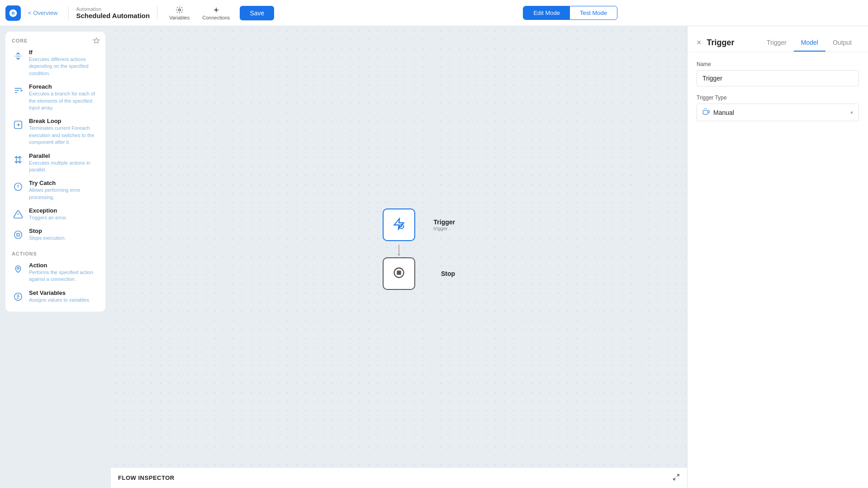 The image size is (868, 488). Describe the element at coordinates (60, 293) in the screenshot. I see `setvars-name: Set Variables` at that location.